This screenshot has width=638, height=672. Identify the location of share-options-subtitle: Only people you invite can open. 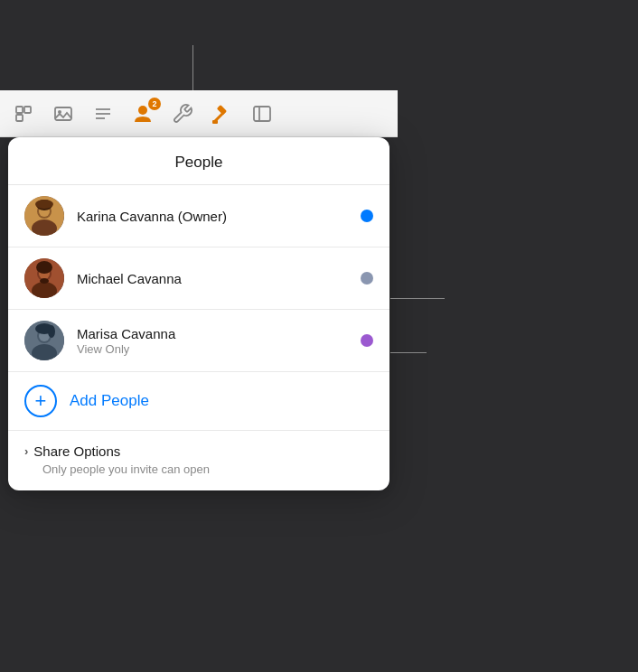
(199, 470).